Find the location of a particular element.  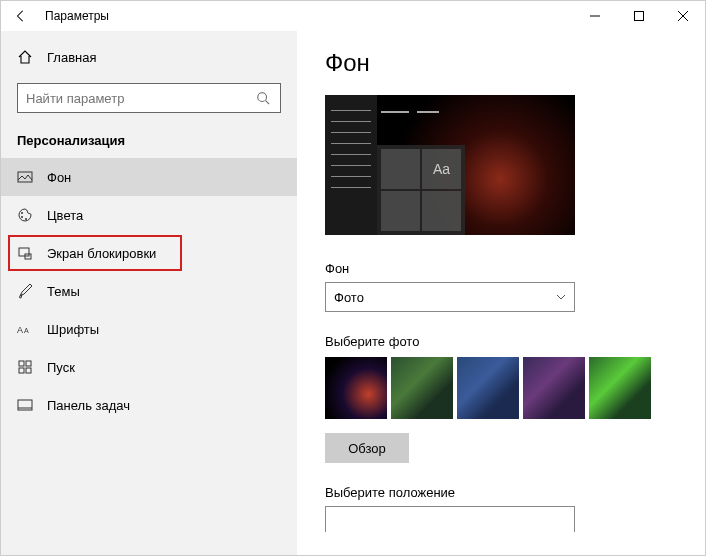

nav-item-fonts: AA Шрифты is located at coordinates (149, 329).